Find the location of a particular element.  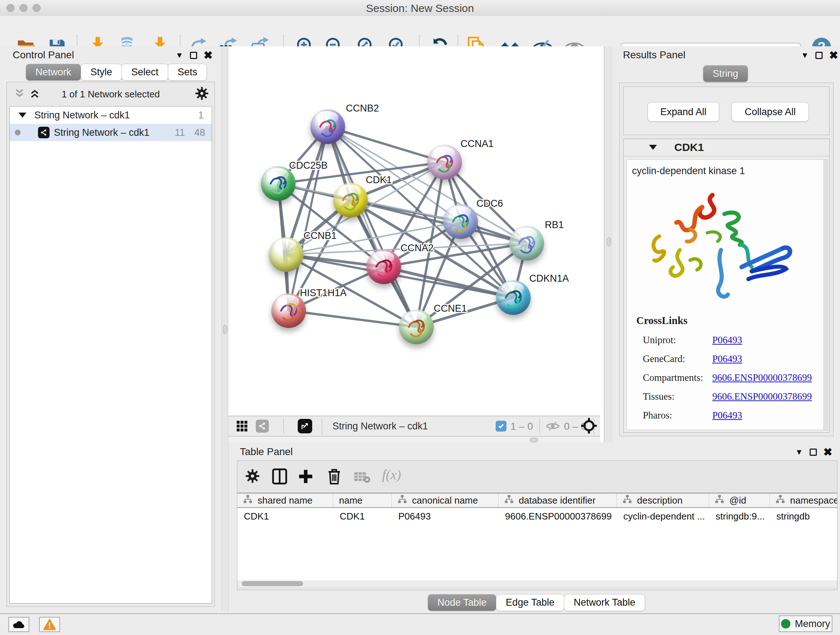

cell-shared-name: CDK1 is located at coordinates (285, 544).